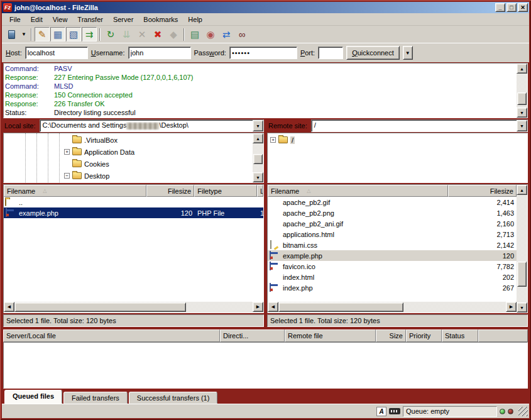 This screenshot has width=531, height=420. I want to click on menu-bookmarks: Bookmarks, so click(161, 19).